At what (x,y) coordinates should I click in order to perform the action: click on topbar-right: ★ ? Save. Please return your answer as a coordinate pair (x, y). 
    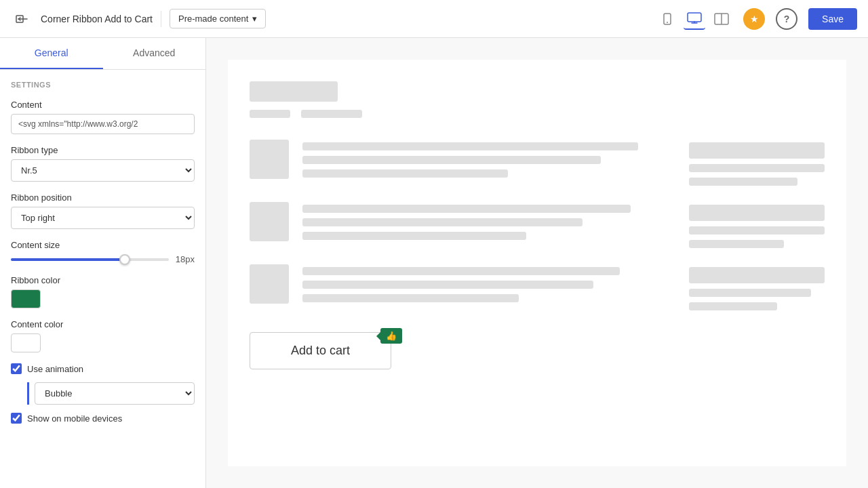
    Looking at the image, I should click on (757, 19).